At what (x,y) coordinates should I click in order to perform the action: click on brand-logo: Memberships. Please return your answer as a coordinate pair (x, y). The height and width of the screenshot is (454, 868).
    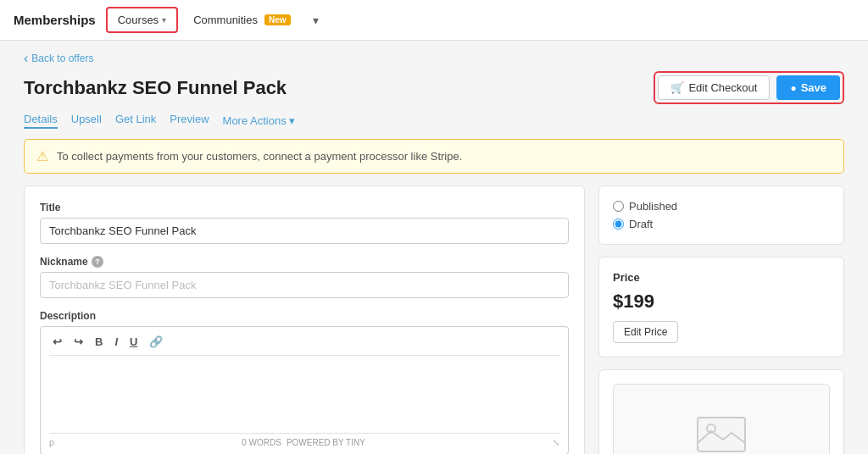
    Looking at the image, I should click on (54, 20).